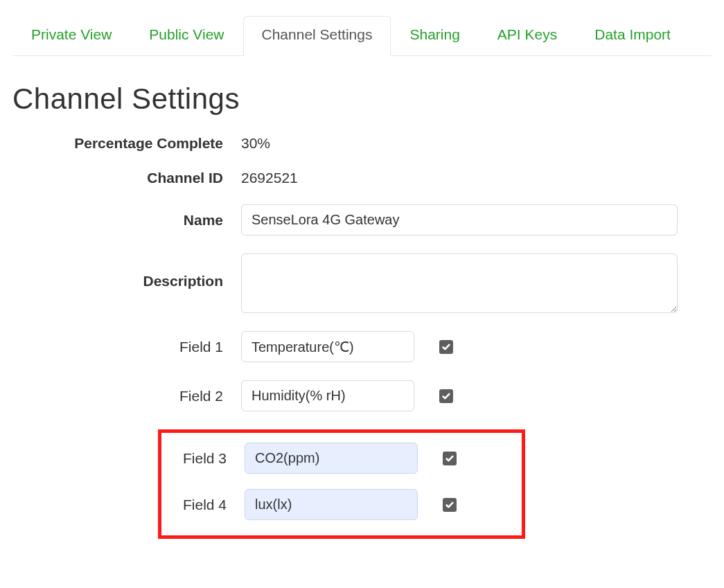  What do you see at coordinates (362, 99) in the screenshot?
I see `page-title: Channel Settings` at bounding box center [362, 99].